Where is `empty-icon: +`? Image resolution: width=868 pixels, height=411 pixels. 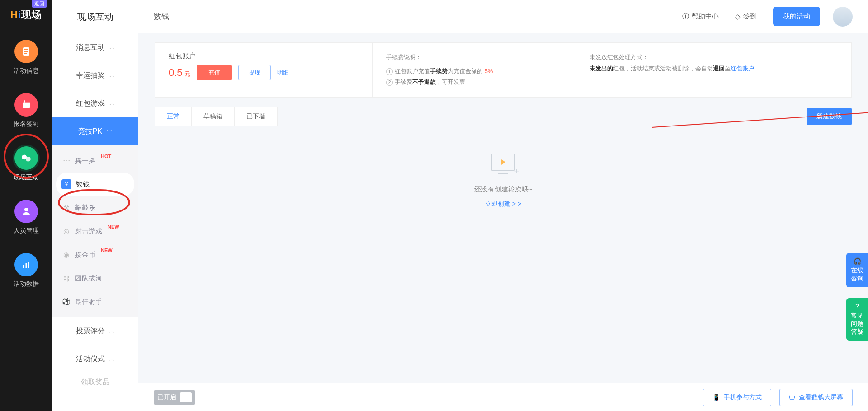 empty-icon: + is located at coordinates (503, 166).